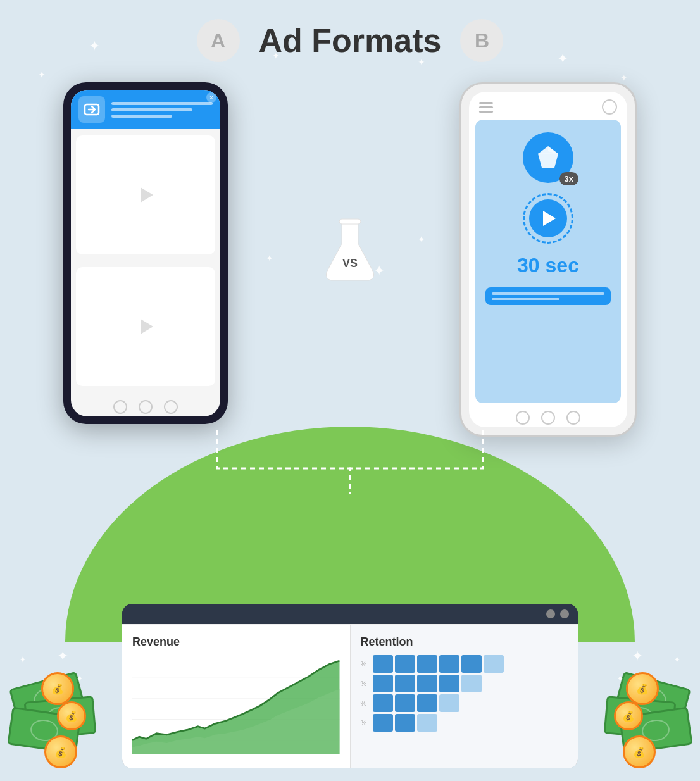 This screenshot has width=700, height=781. What do you see at coordinates (609, 107) in the screenshot?
I see `header-button` at bounding box center [609, 107].